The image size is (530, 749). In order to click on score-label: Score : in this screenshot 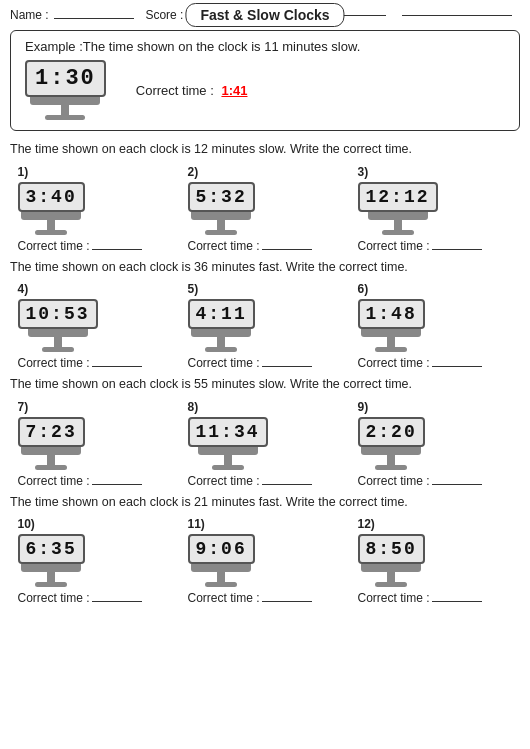, I will do `click(164, 15)`.